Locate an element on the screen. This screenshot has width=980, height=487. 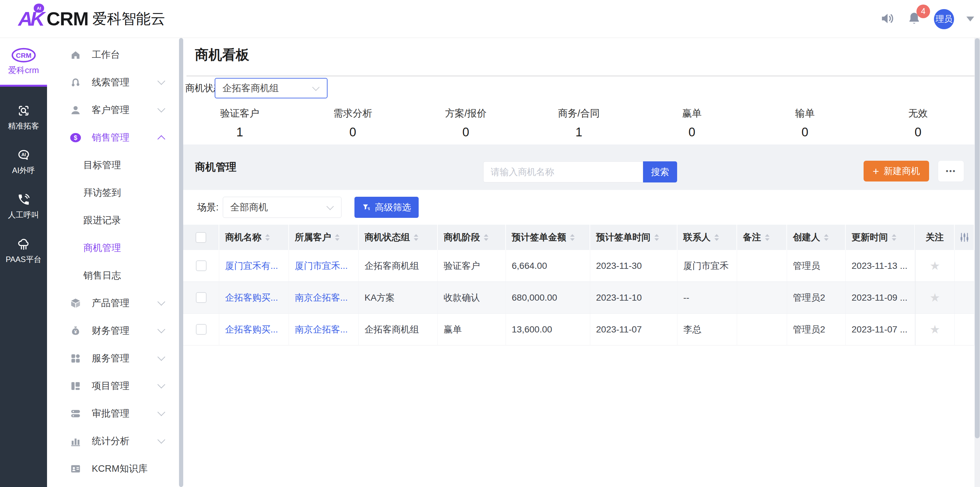
notification-bell: 4 is located at coordinates (914, 19).